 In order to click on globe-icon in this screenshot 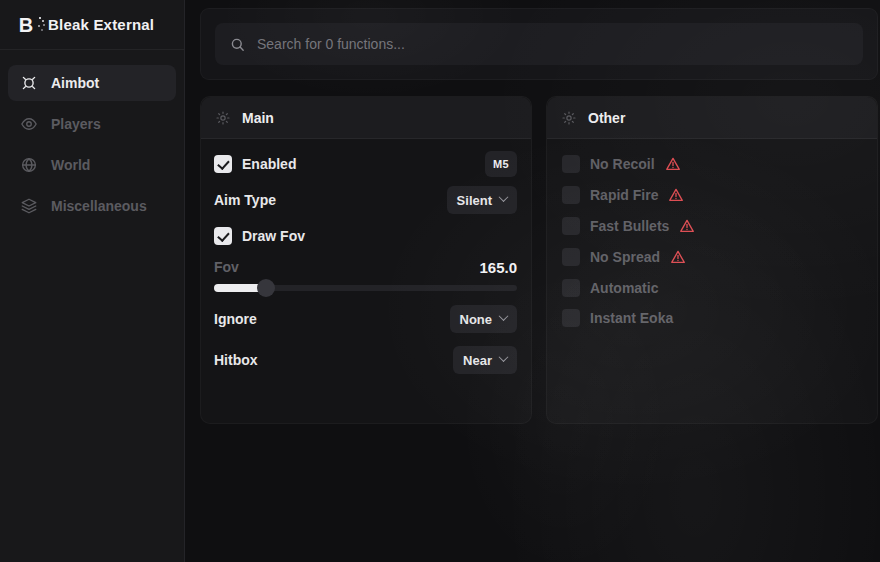, I will do `click(29, 165)`.